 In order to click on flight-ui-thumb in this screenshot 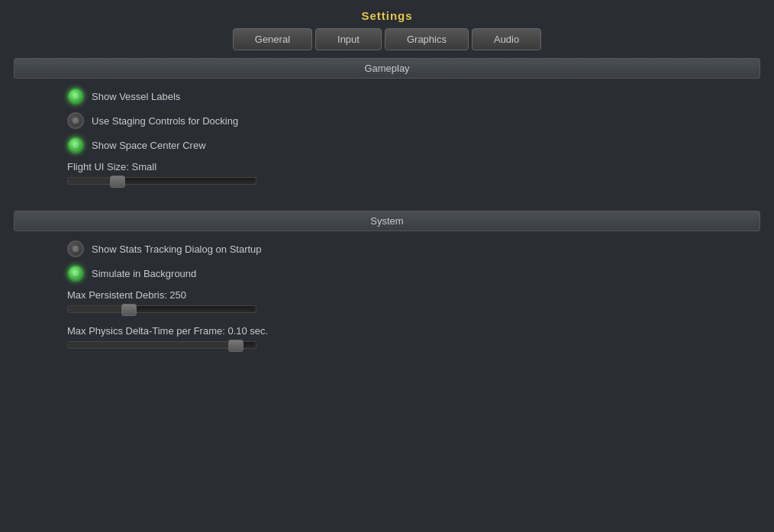, I will do `click(118, 182)`.